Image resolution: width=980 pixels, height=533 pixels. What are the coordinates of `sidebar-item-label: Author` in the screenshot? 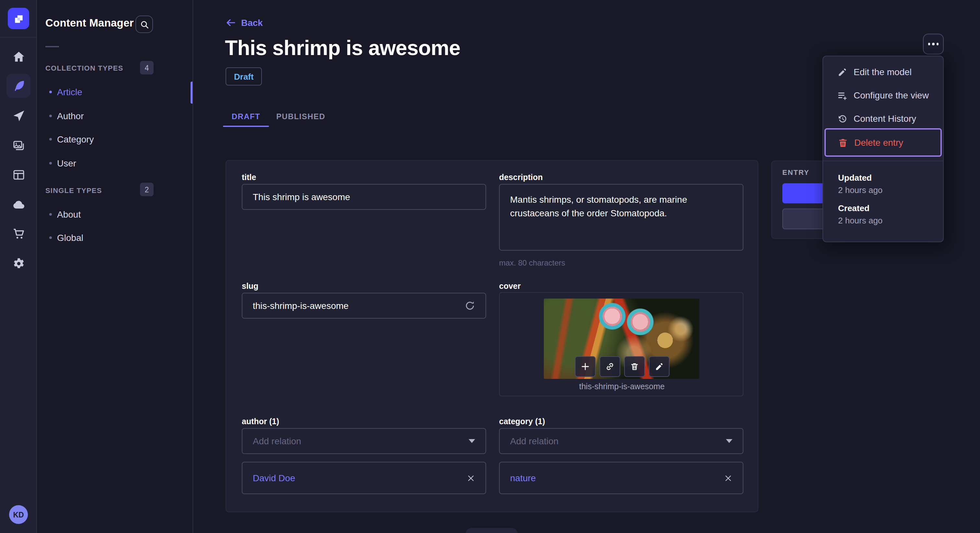 It's located at (71, 116).